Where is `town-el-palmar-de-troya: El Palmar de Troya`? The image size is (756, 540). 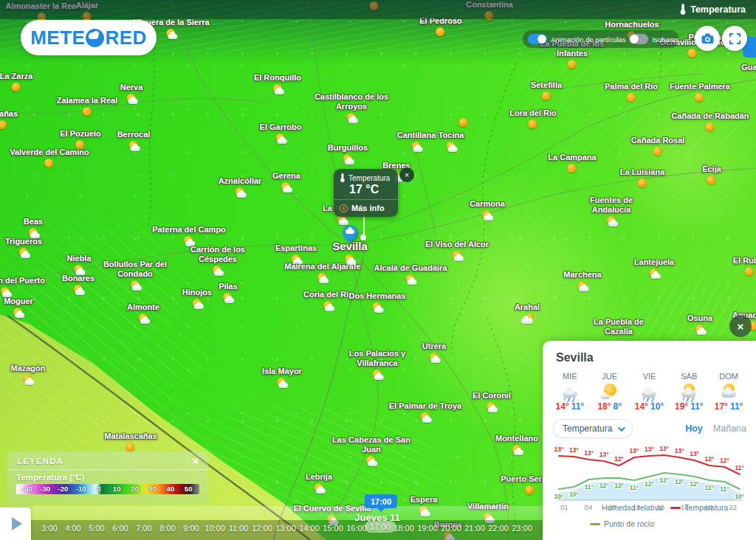 town-el-palmar-de-troya: El Palmar de Troya is located at coordinates (425, 412).